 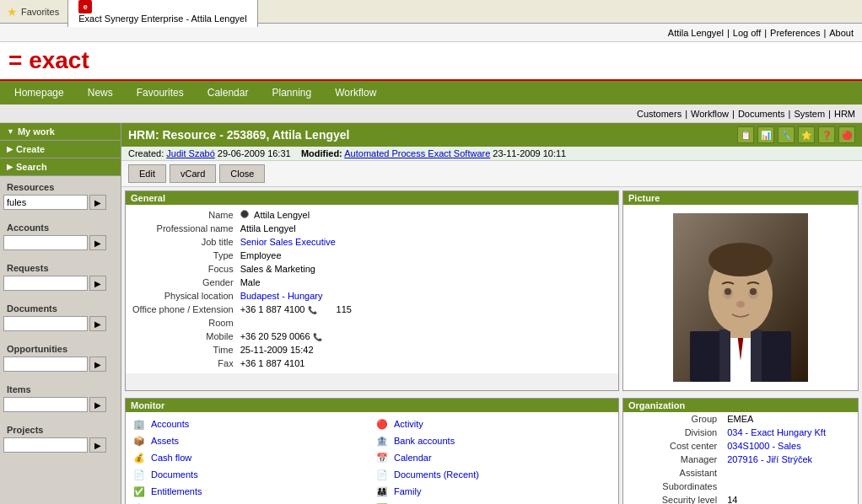 I want to click on table-row: Room, so click(x=372, y=323).